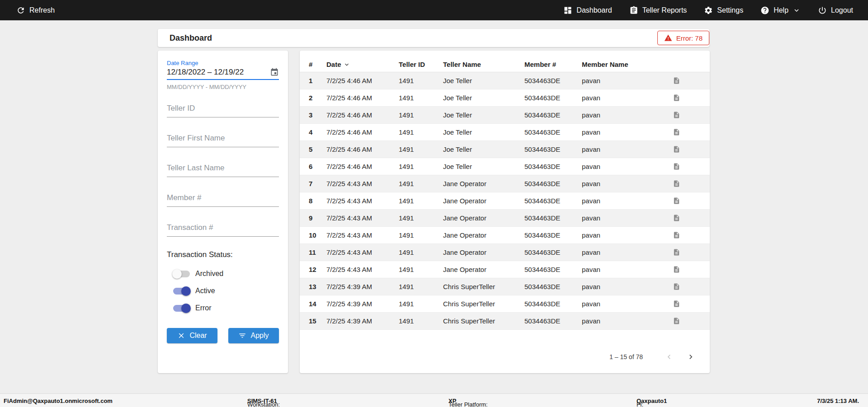 Image resolution: width=868 pixels, height=407 pixels. What do you see at coordinates (505, 218) in the screenshot?
I see `table-row: 9 7/2/25 4:43 AM 1491 Jane Operator 5034…` at bounding box center [505, 218].